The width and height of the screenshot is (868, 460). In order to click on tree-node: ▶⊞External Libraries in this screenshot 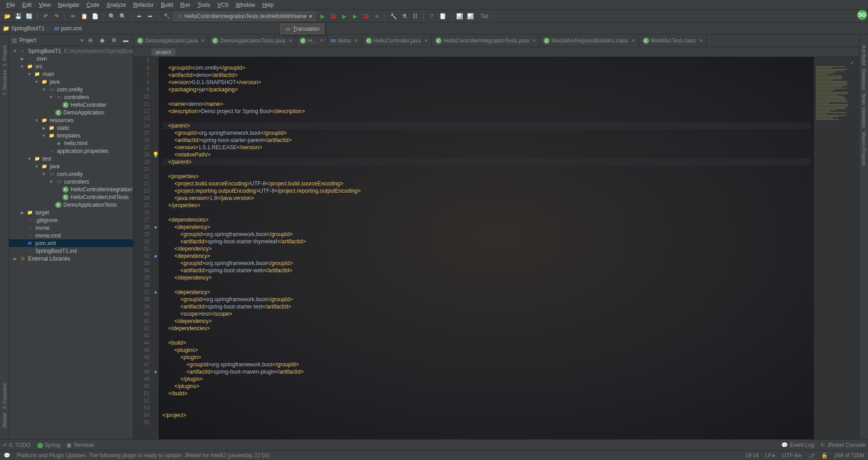, I will do `click(71, 259)`.